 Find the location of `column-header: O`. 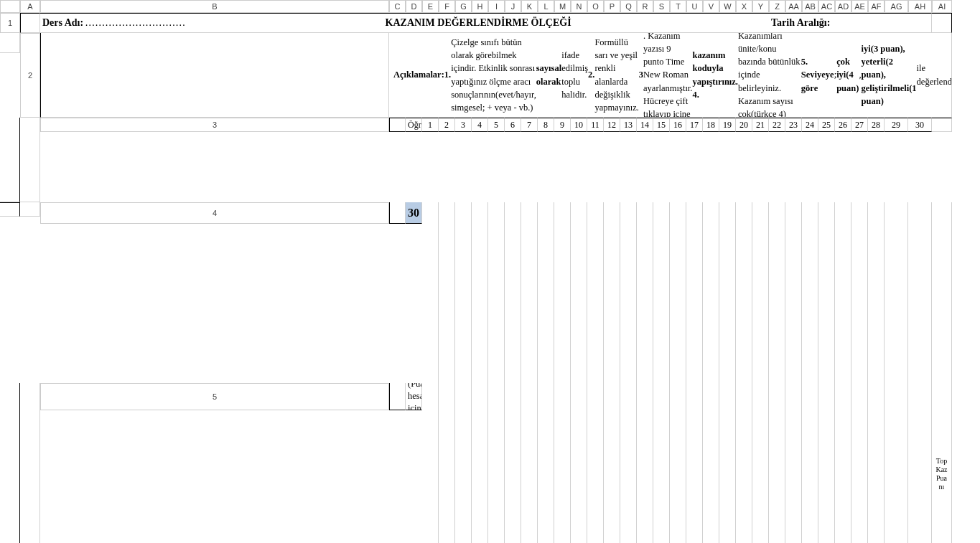

column-header: O is located at coordinates (596, 6).